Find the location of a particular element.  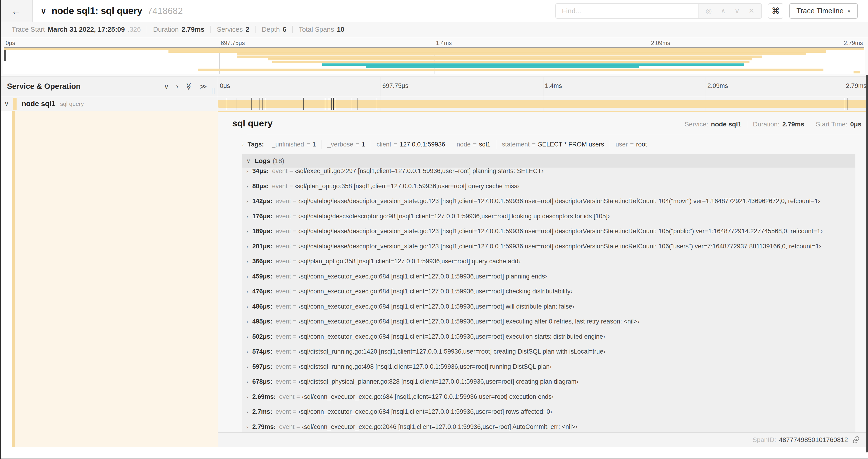

back-button: ← is located at coordinates (16, 11).